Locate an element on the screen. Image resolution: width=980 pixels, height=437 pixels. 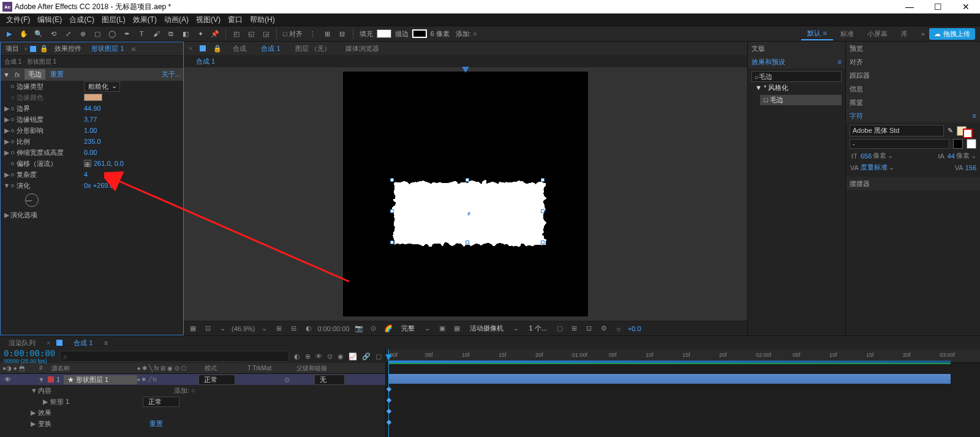
tab-render-queue: 渲染队列 is located at coordinates (22, 343).